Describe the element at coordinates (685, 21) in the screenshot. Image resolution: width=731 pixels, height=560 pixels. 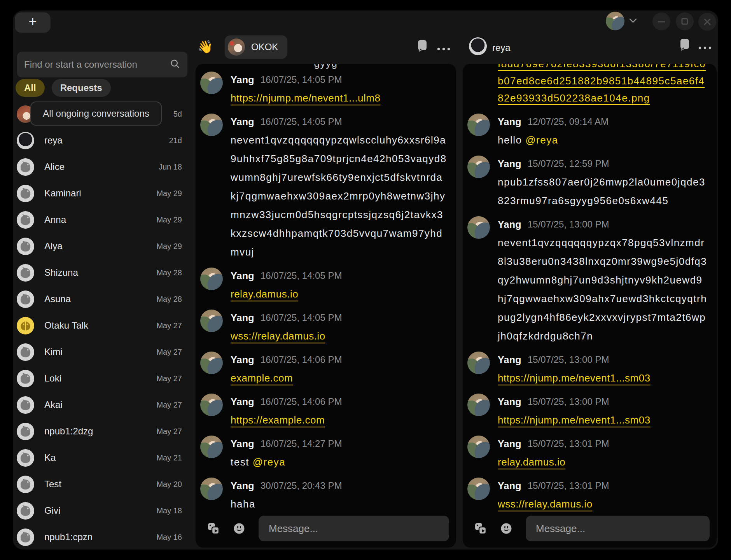
I see `maximize-button` at that location.